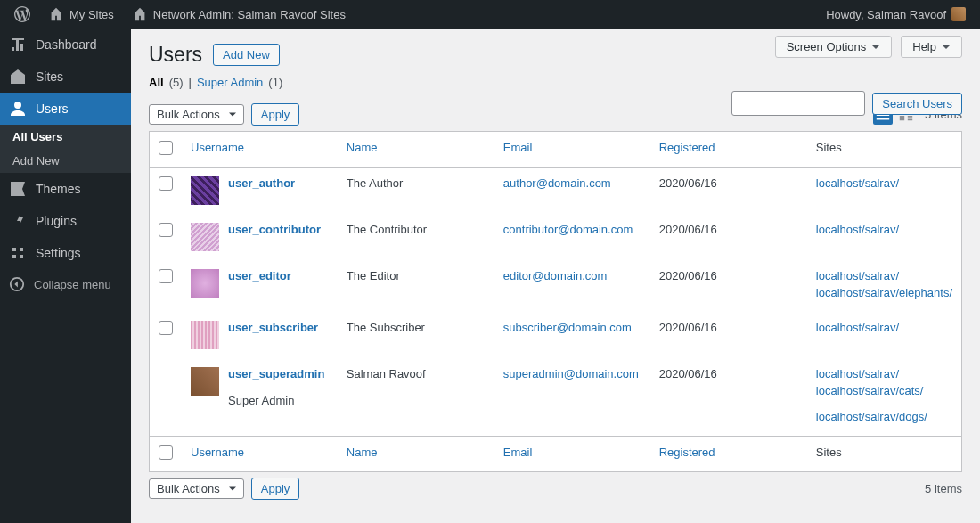 This screenshot has width=980, height=523. Describe the element at coordinates (572, 454) in the screenshot. I see `col-email-foot: Email` at that location.